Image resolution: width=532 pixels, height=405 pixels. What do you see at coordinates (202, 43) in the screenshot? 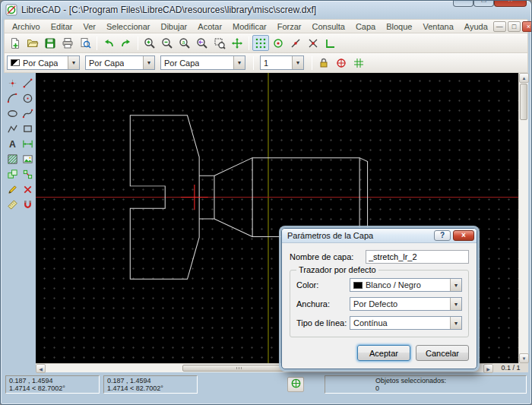
I see `zoom-previous-button` at bounding box center [202, 43].